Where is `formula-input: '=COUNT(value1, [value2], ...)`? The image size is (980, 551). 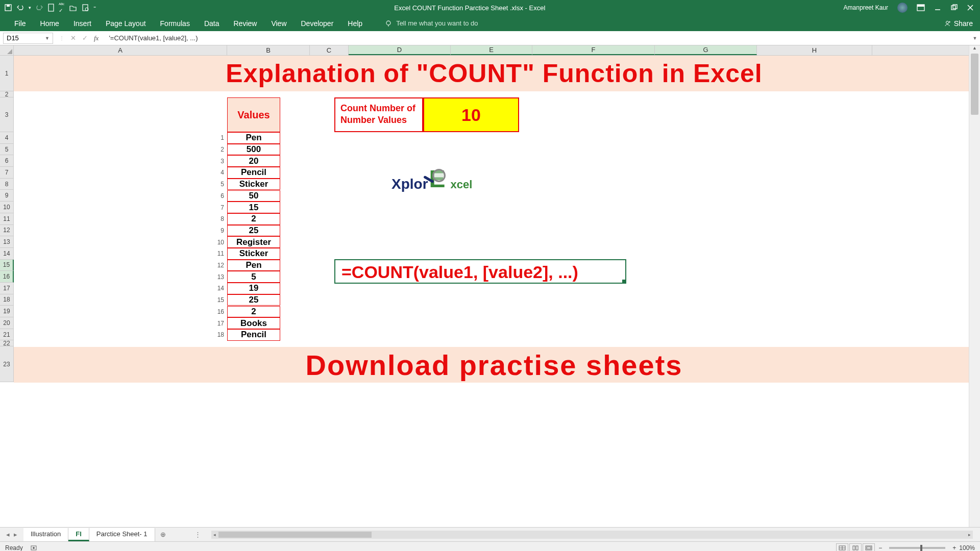 formula-input: '=COUNT(value1, [value2], ...) is located at coordinates (537, 38).